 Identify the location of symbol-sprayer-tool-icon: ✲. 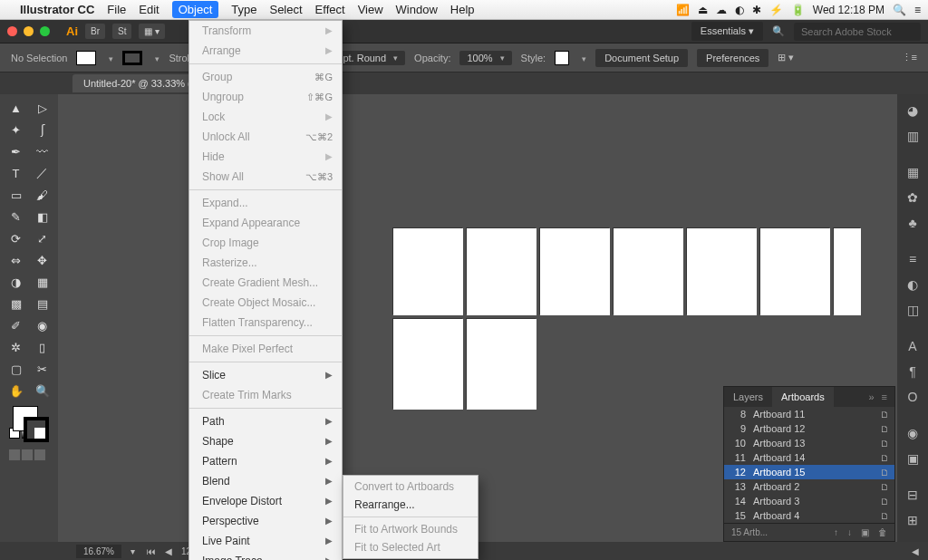
(16, 347).